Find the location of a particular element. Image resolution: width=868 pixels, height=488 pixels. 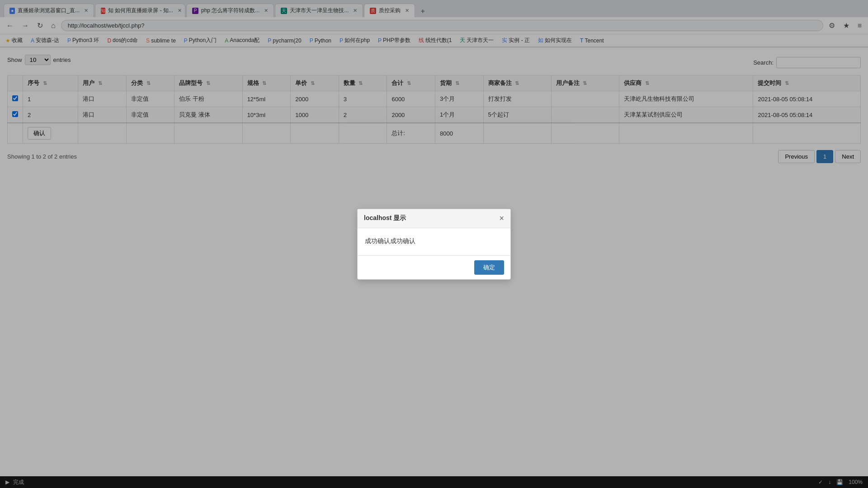

modal-ok-button: 确定 is located at coordinates (489, 267).